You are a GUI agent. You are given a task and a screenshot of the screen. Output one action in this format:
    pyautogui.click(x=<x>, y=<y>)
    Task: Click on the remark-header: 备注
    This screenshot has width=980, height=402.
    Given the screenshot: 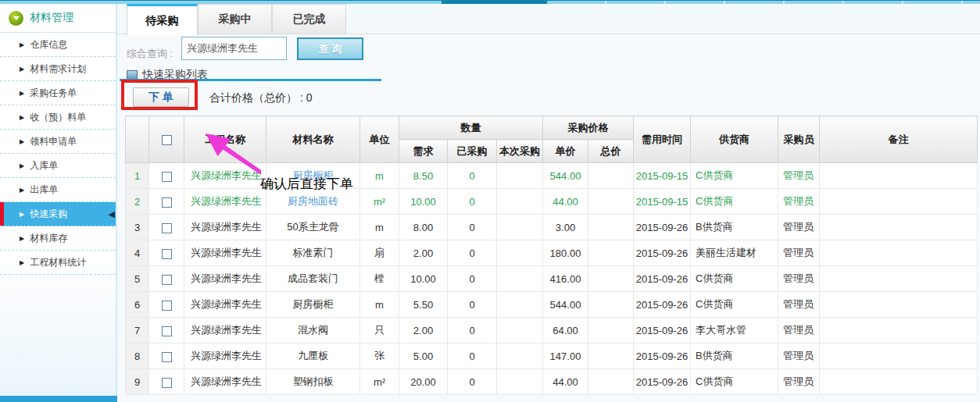 What is the action you would take?
    pyautogui.click(x=899, y=140)
    